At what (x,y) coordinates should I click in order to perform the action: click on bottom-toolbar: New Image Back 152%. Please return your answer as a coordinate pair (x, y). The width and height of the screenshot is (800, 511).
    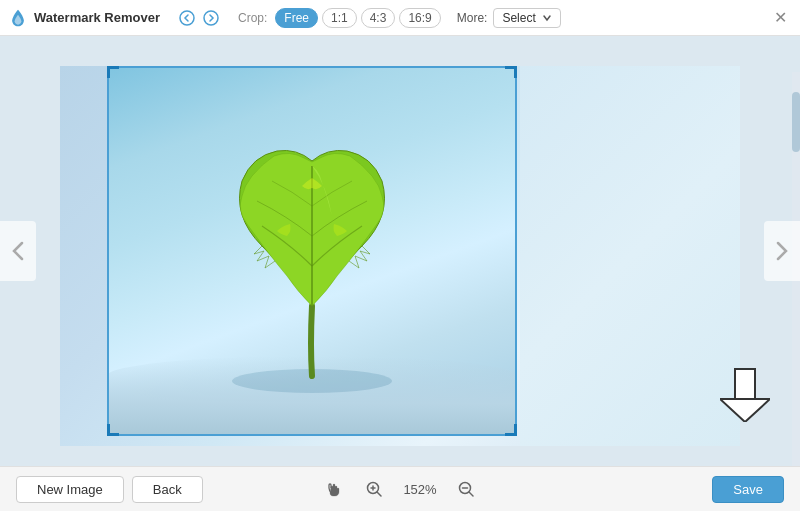
    Looking at the image, I should click on (400, 488).